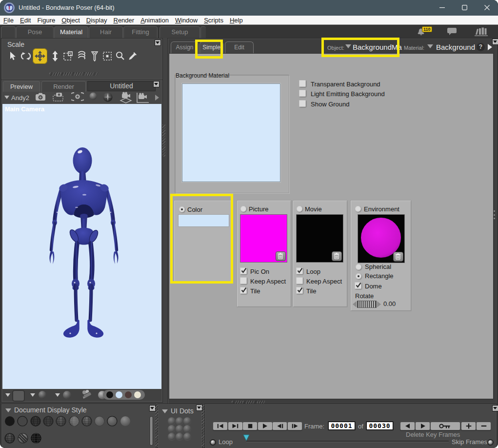 This screenshot has width=498, height=448. I want to click on menu-render: Render, so click(123, 20).